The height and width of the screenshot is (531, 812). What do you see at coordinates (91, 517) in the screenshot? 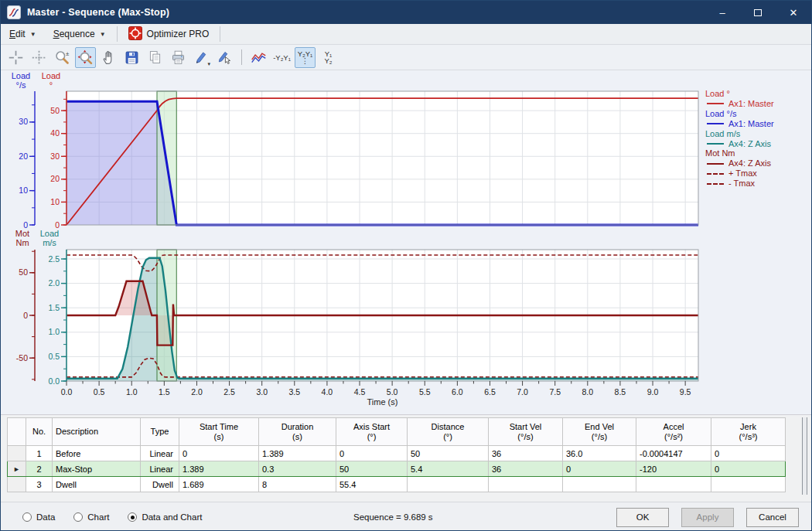
I see `radio-chart: Chart` at bounding box center [91, 517].